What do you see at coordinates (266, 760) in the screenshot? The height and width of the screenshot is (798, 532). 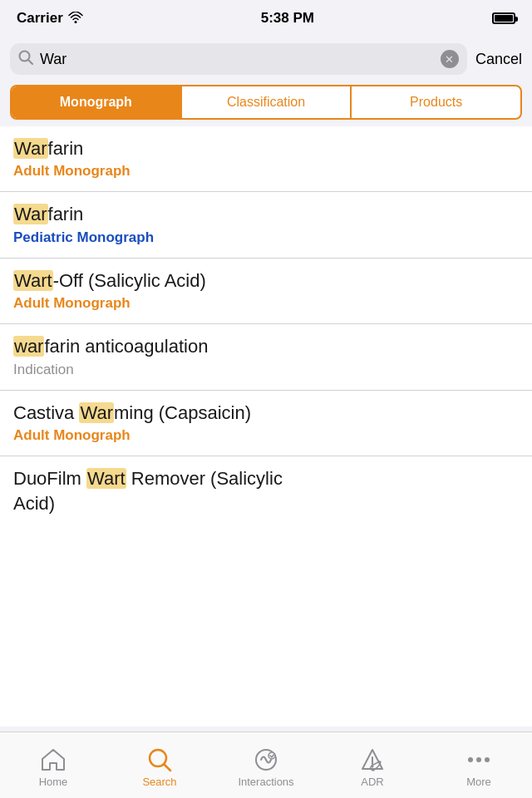 I see `interactions-icon` at bounding box center [266, 760].